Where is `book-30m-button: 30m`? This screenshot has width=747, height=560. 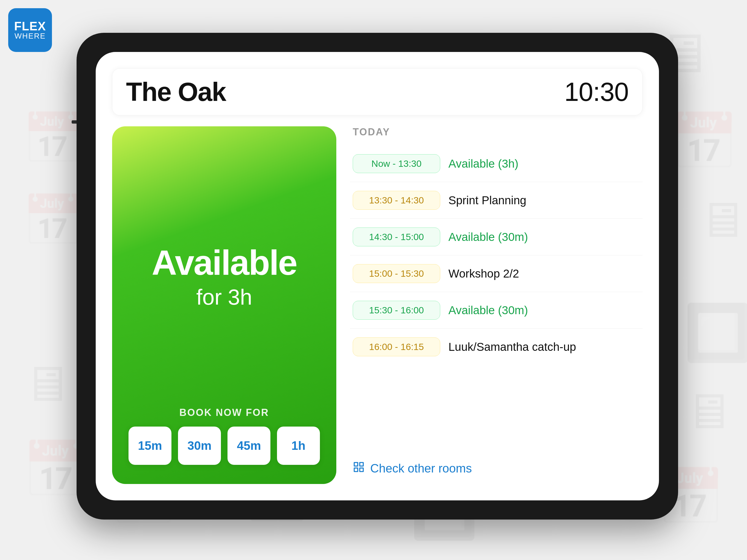 book-30m-button: 30m is located at coordinates (199, 446).